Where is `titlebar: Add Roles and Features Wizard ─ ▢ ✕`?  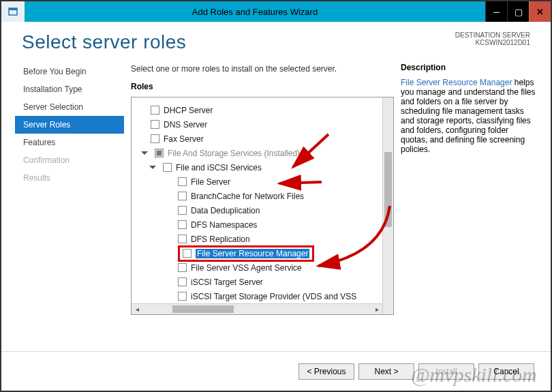 titlebar: Add Roles and Features Wizard ─ ▢ ✕ is located at coordinates (276, 12).